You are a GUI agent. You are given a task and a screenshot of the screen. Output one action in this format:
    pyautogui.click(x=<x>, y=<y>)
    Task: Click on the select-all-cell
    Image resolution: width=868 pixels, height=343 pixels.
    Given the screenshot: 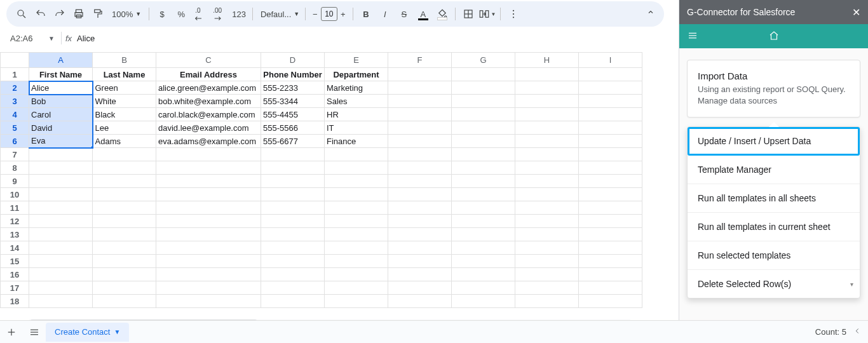 What is the action you would take?
    pyautogui.click(x=15, y=60)
    